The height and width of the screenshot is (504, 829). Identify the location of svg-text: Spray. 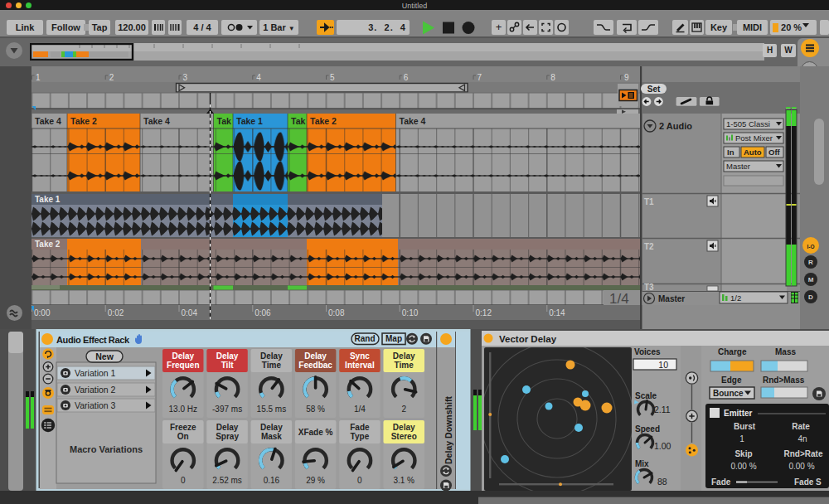
(227, 436).